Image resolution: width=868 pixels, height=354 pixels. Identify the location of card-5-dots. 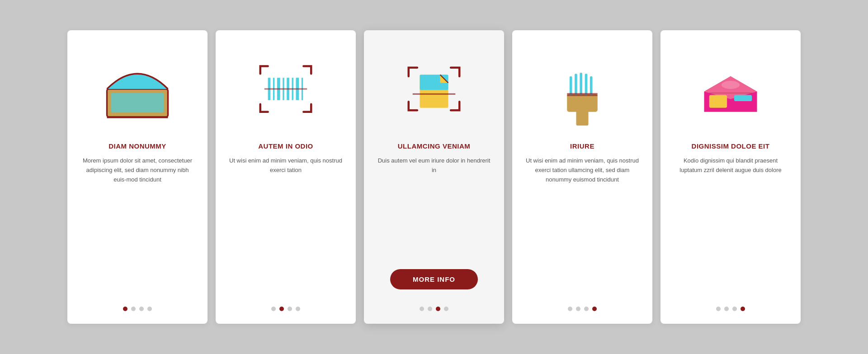
(731, 309).